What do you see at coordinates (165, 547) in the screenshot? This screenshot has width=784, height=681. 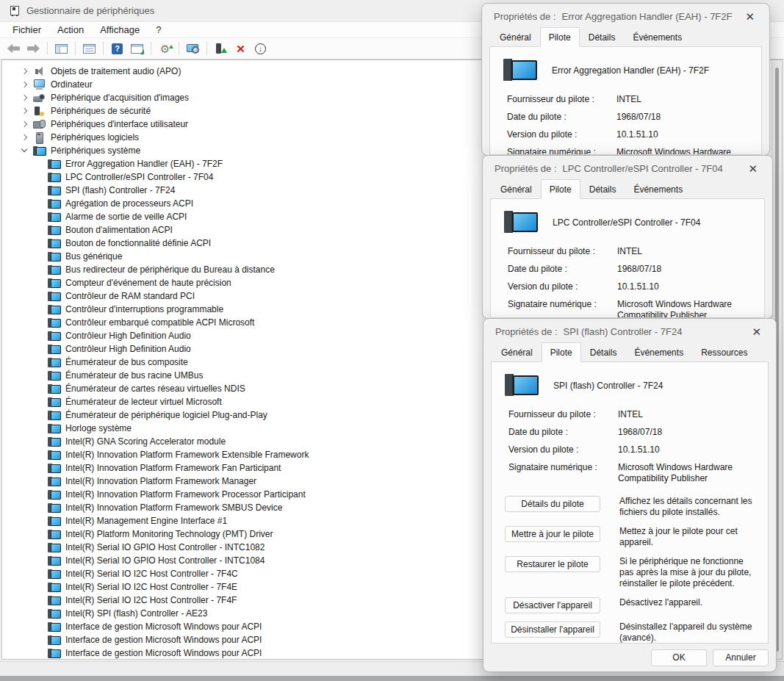 I see `tree-item-label: Intel(R) Serial IO GPIO Host Controller …` at bounding box center [165, 547].